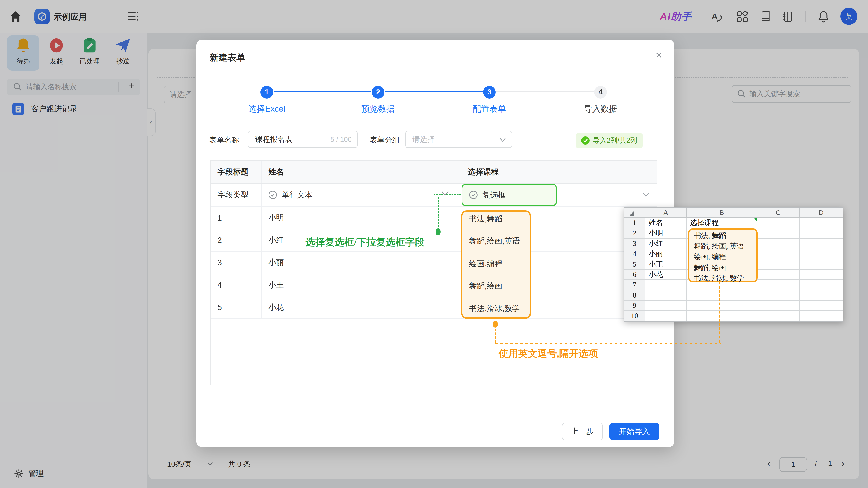 The image size is (868, 488). Describe the element at coordinates (385, 140) in the screenshot. I see `form-group-label: 表单分组` at that location.